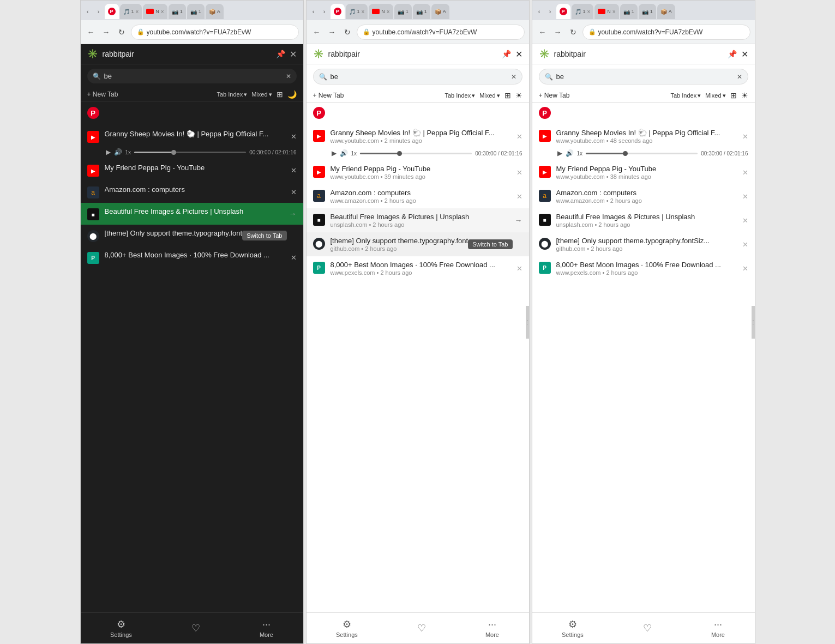 Image resolution: width=835 pixels, height=644 pixels. I want to click on url-bar-1: 🔒 youtube.com/watch?v=FUA7zbEvW, so click(215, 32).